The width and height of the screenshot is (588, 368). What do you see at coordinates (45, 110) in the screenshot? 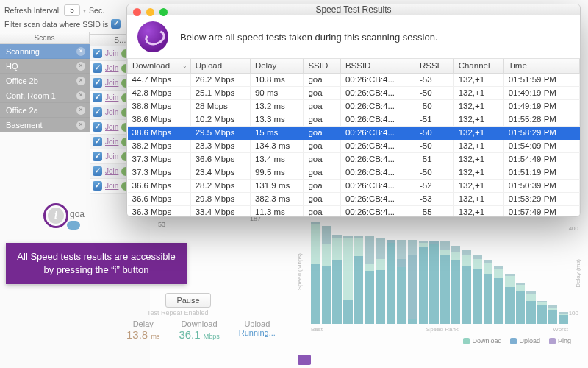
I see `scan-row: Office 2a×` at bounding box center [45, 110].